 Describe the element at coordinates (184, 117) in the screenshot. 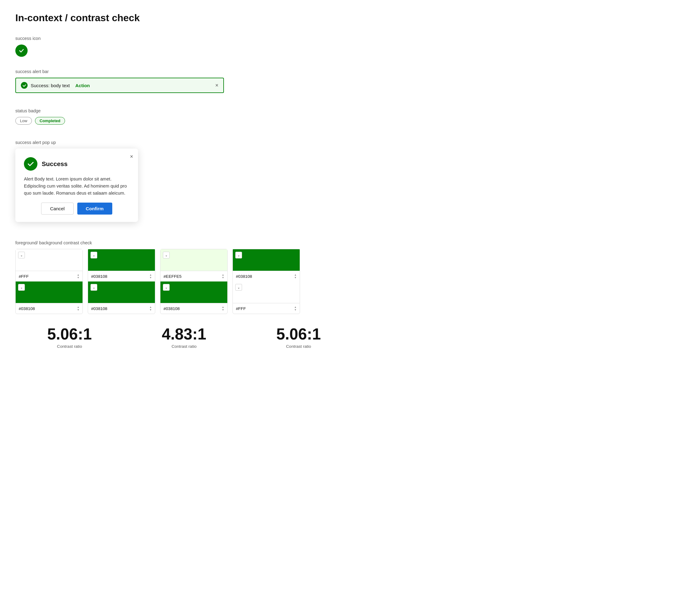

I see `status-badge-section: status badge Low Completed` at that location.